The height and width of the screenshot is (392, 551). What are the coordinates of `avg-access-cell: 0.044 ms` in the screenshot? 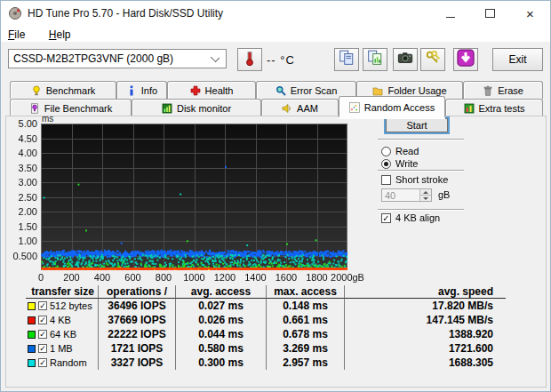 It's located at (220, 334).